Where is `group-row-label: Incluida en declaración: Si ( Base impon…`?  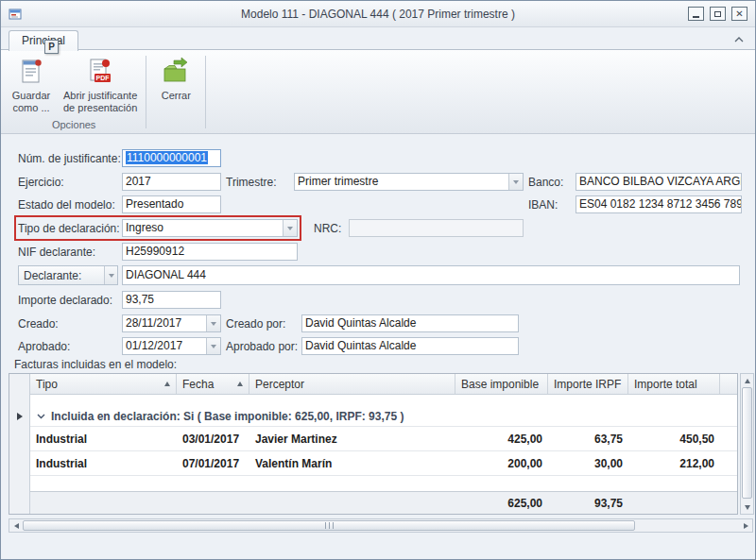
group-row-label: Incluida en declaración: Si ( Base impon… is located at coordinates (227, 416).